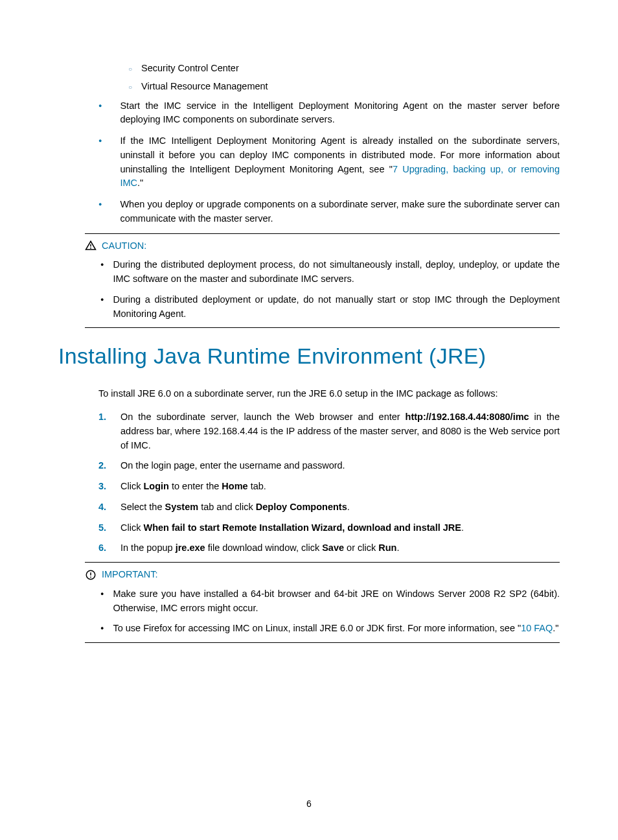  Describe the element at coordinates (109, 466) in the screenshot. I see `step-number: 2.` at that location.